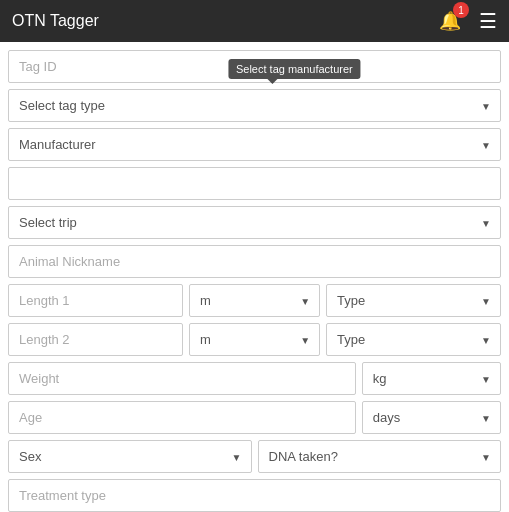 The image size is (509, 512). What do you see at coordinates (96, 340) in the screenshot?
I see `length2-input` at bounding box center [96, 340].